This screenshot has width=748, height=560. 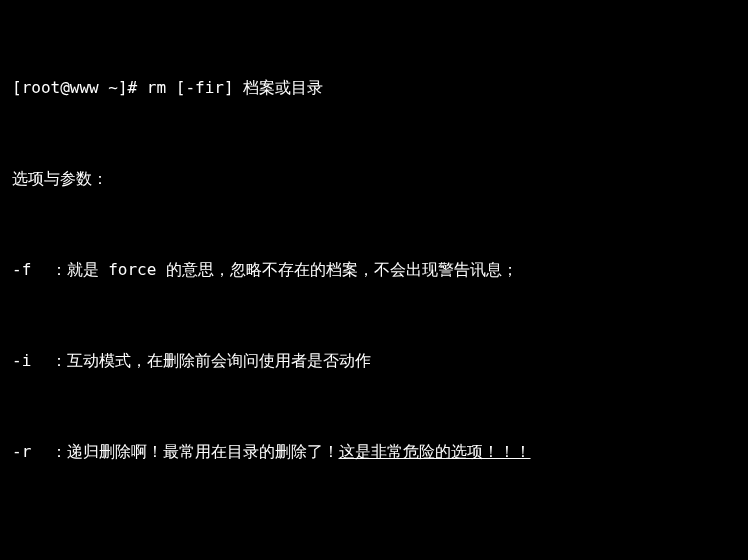 What do you see at coordinates (374, 270) in the screenshot?
I see `option-f: -f ：就是 force 的意思，忽略不存在的档案，不会出现警告讯息；` at bounding box center [374, 270].